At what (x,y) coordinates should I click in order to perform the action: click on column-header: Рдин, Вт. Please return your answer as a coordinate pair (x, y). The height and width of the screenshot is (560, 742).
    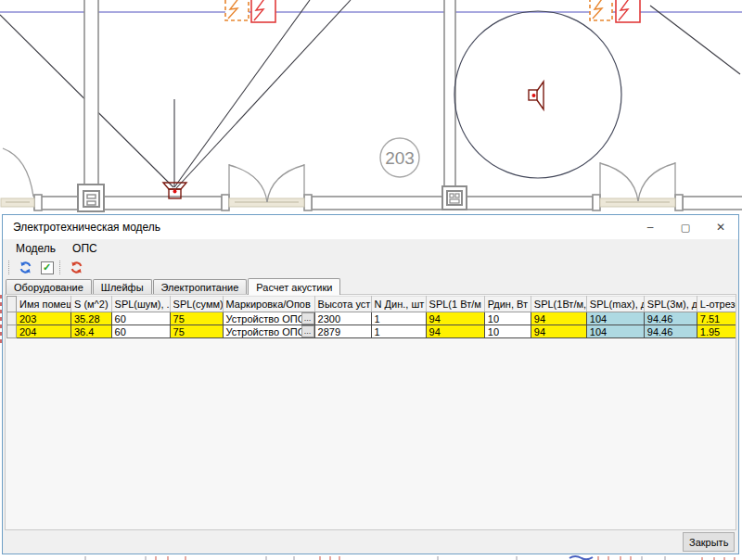
    Looking at the image, I should click on (507, 304).